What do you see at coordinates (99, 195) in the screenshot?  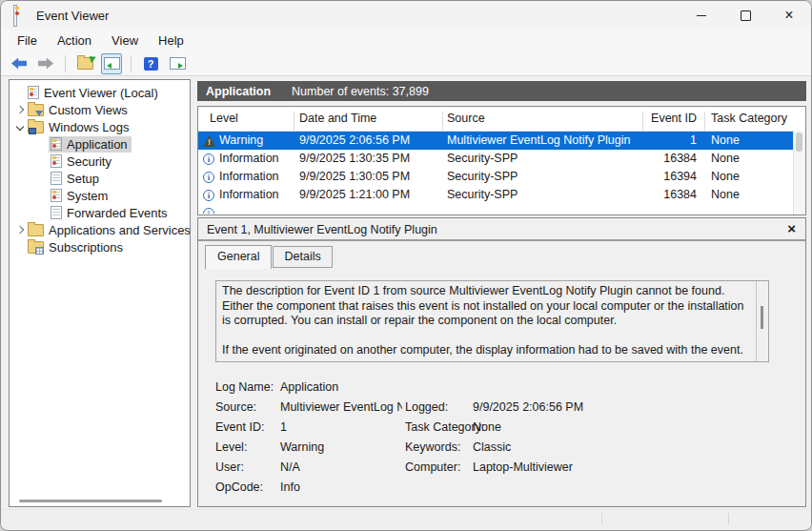 I see `tree-item-system: System` at bounding box center [99, 195].